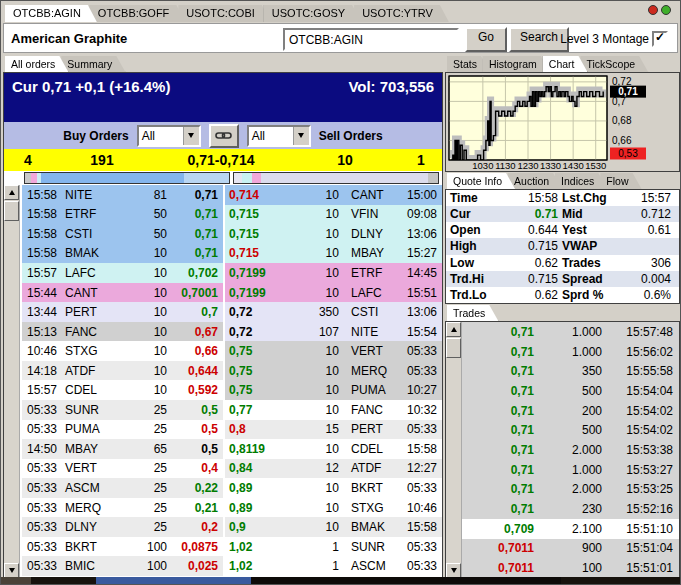 Image resolution: width=681 pixels, height=585 pixels. Describe the element at coordinates (486, 40) in the screenshot. I see `go-button: Go` at that location.